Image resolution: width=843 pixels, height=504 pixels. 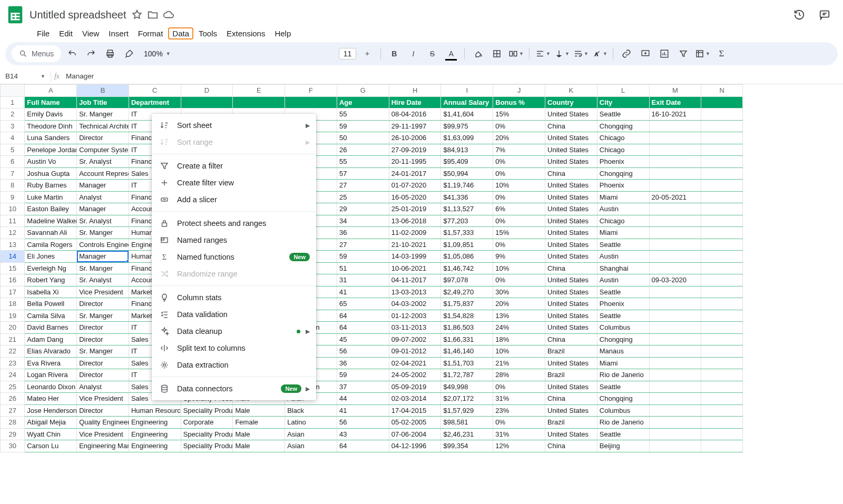 What do you see at coordinates (722, 363) in the screenshot?
I see `cell-N23` at bounding box center [722, 363].